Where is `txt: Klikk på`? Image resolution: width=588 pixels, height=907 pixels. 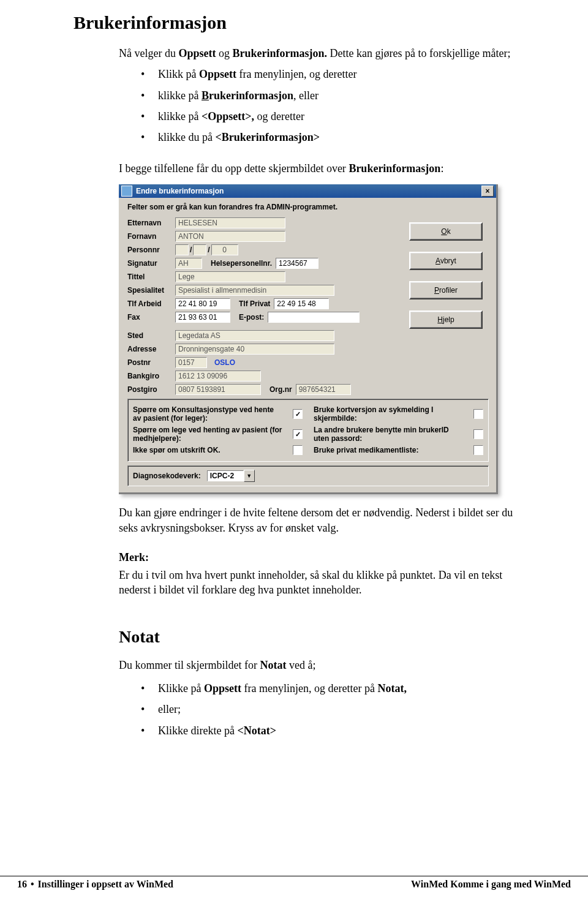
txt: Klikk på is located at coordinates (179, 74).